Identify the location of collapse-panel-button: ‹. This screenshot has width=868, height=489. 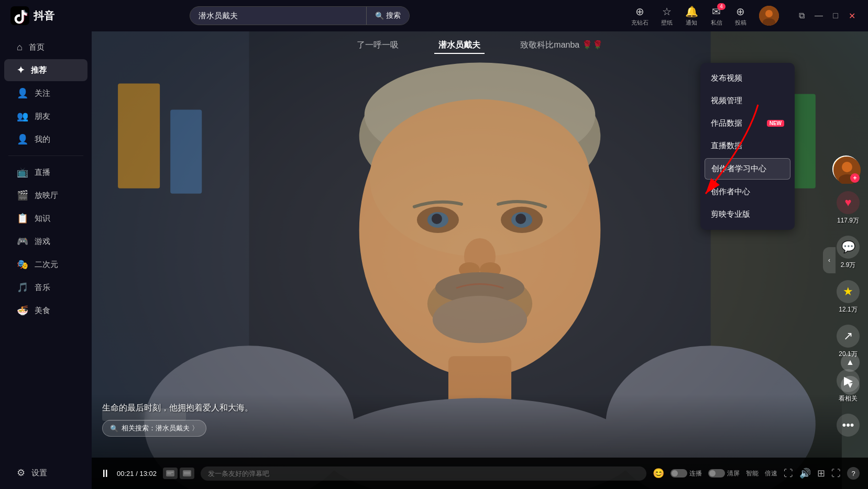
(829, 260).